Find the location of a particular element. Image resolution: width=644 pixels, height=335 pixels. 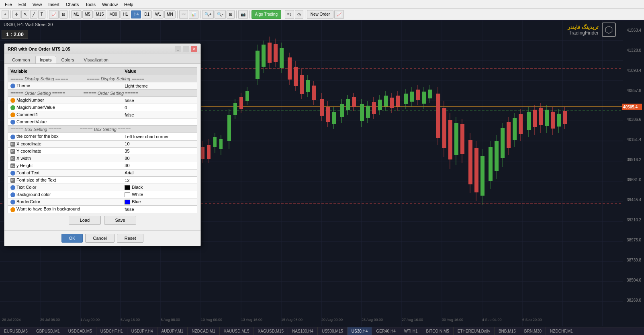

modal-titlebar: RRR with One Order MT5 1.05 _ □ ✕ is located at coordinates (102, 49).